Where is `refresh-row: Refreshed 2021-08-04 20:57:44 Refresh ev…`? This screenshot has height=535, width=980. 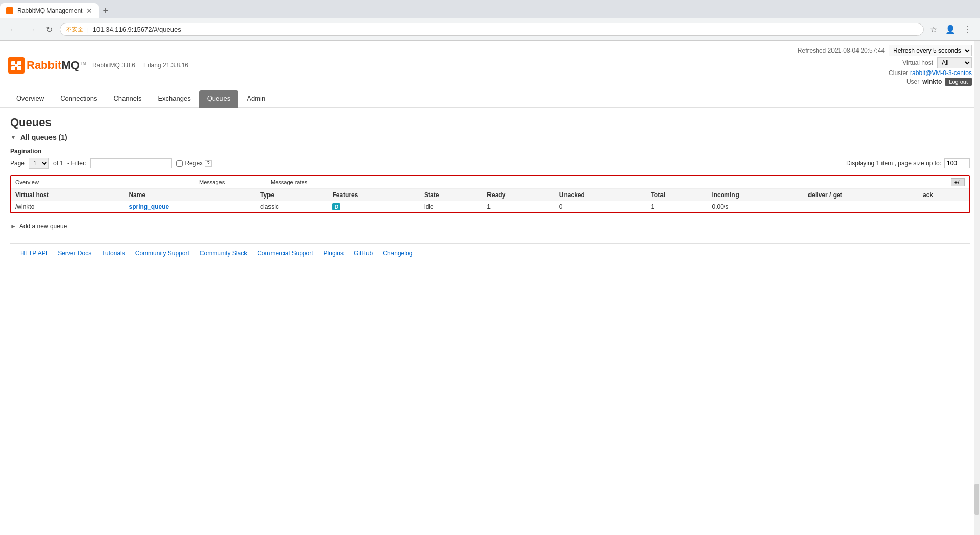 refresh-row: Refreshed 2021-08-04 20:57:44 Refresh ev… is located at coordinates (885, 51).